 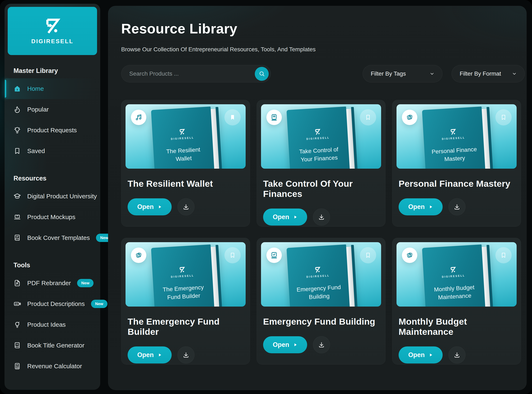 What do you see at coordinates (52, 345) in the screenshot?
I see `sidebar-item-book-title-generator: Book Title Generator` at bounding box center [52, 345].